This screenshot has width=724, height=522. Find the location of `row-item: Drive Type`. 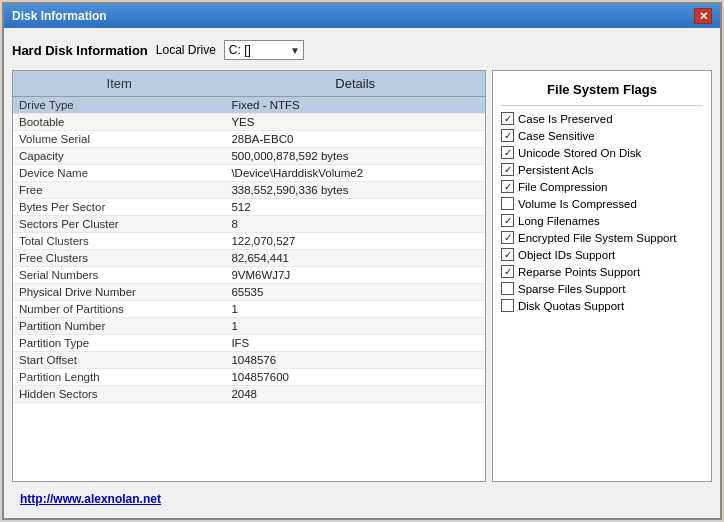

row-item: Drive Type is located at coordinates (119, 106).